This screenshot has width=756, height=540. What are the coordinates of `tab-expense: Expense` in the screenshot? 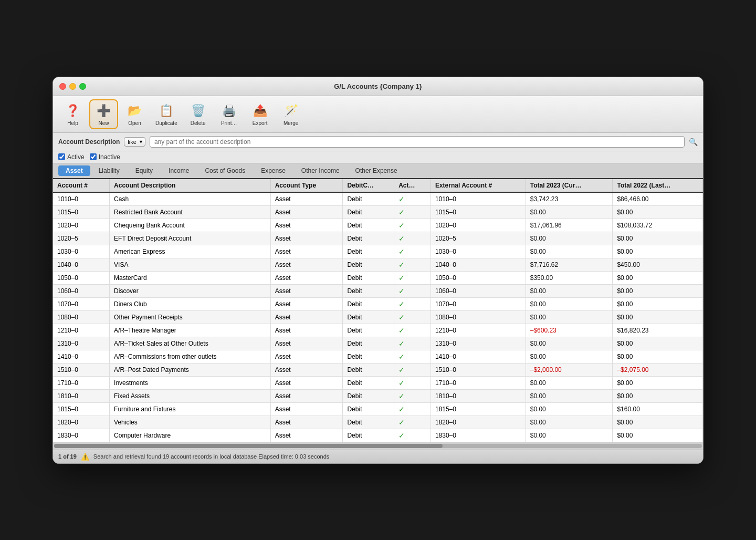 It's located at (273, 171).